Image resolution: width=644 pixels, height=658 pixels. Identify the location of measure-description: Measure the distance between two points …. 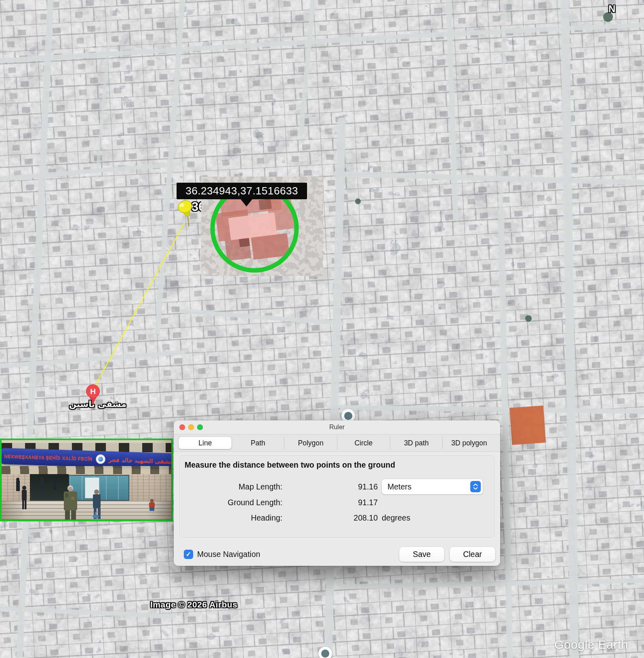
(339, 465).